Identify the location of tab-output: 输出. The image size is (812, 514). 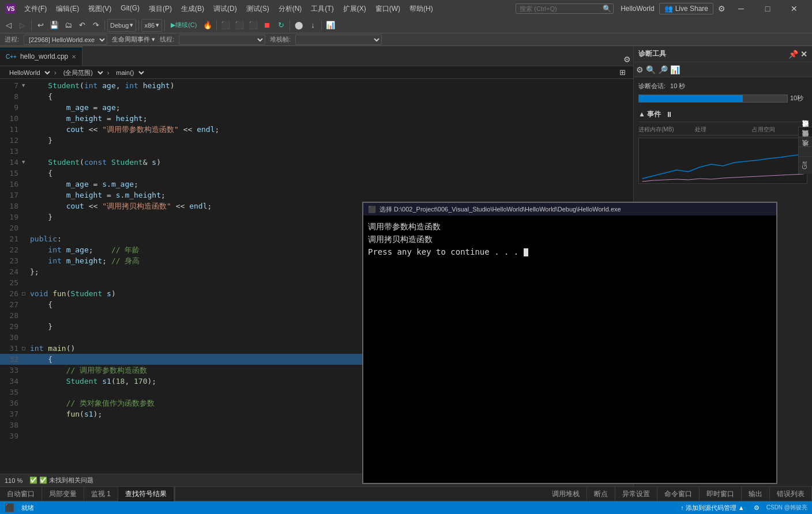
(755, 494).